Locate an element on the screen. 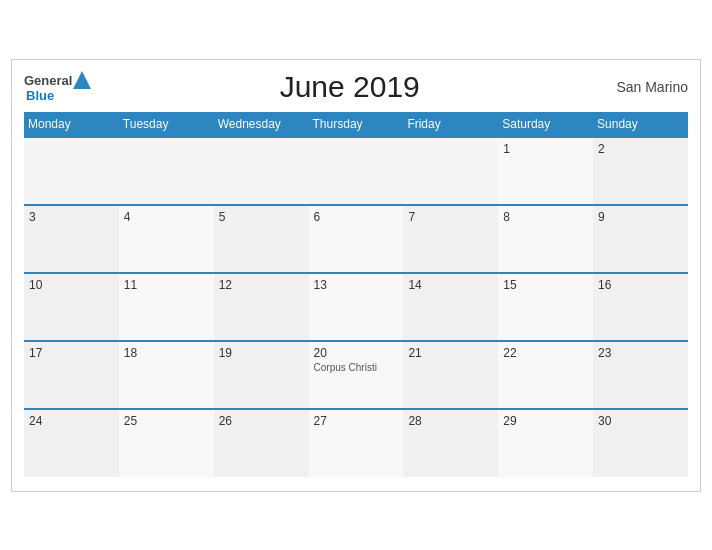  day-number: 12 is located at coordinates (262, 285).